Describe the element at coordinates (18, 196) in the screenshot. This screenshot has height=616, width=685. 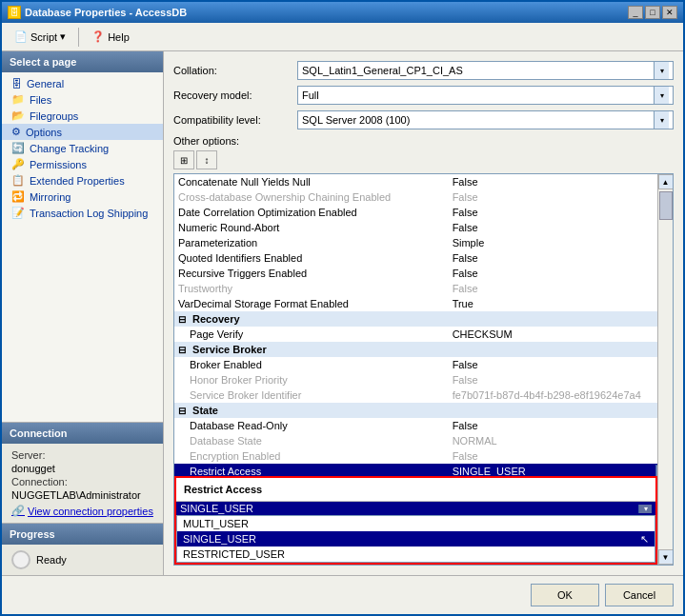
I see `mirroring-icon: 🔁` at that location.